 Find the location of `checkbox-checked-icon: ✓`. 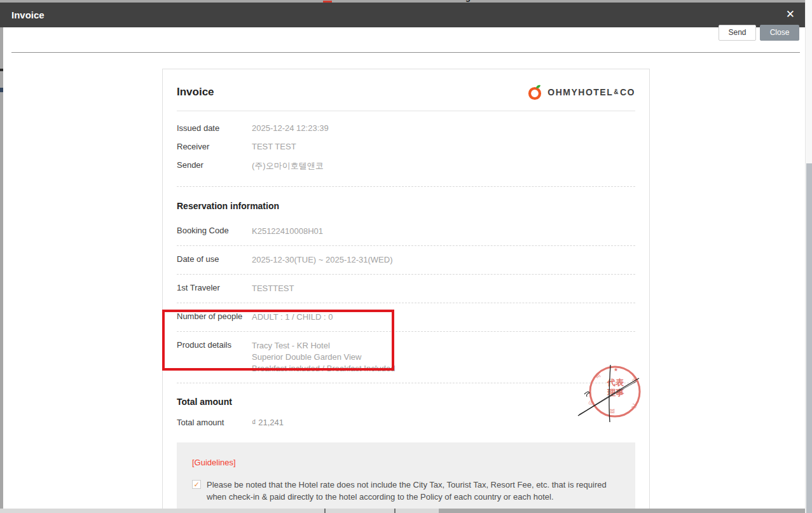

checkbox-checked-icon: ✓ is located at coordinates (196, 484).